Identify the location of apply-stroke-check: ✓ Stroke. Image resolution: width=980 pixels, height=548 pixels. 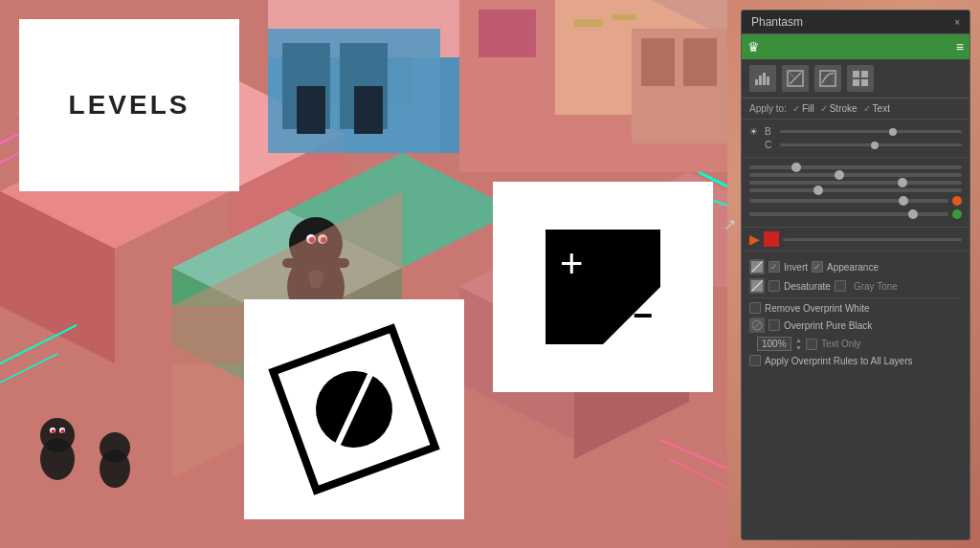
(838, 109).